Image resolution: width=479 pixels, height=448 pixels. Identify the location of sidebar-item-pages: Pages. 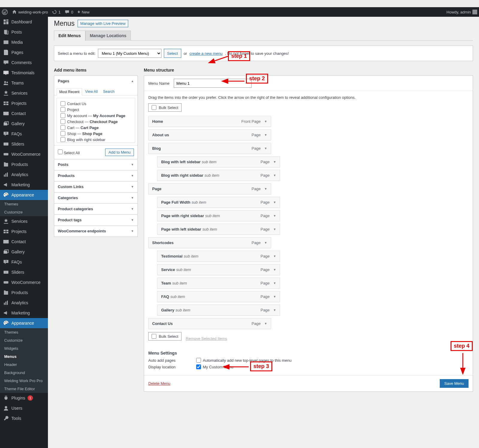
(24, 52).